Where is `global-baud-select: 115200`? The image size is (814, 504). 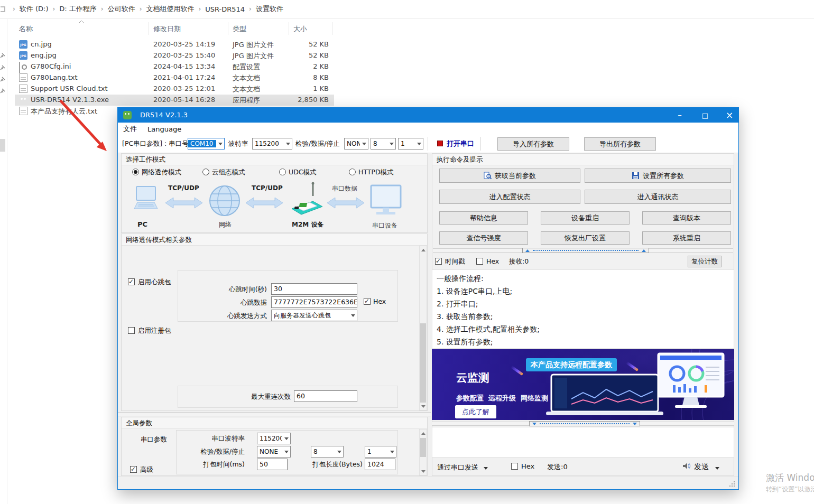
global-baud-select: 115200 is located at coordinates (274, 438).